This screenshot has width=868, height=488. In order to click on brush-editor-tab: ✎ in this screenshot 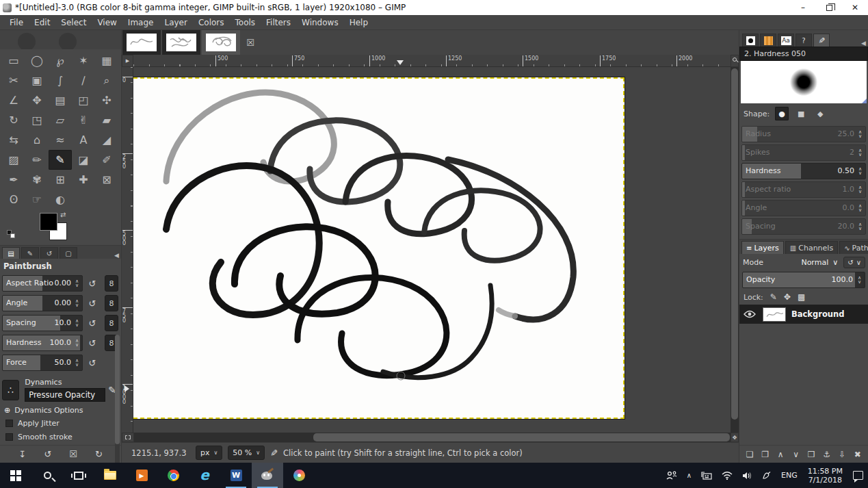, I will do `click(821, 40)`.